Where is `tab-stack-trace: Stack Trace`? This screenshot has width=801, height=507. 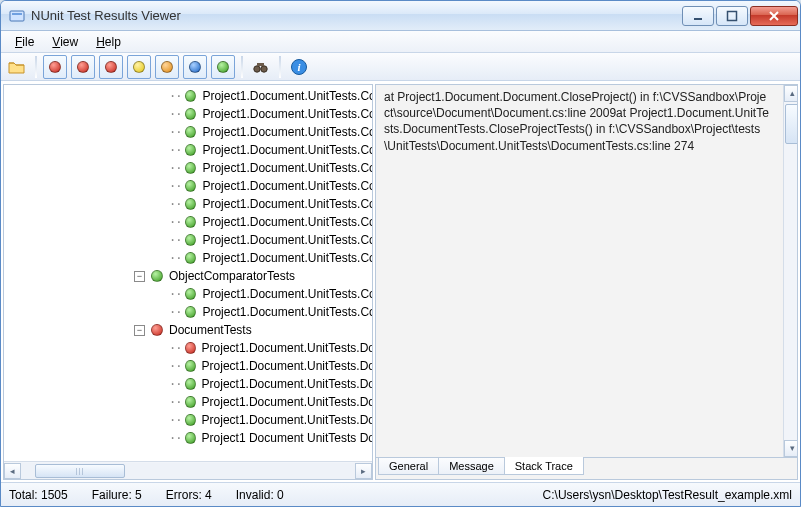
tab-stack-trace: Stack Trace is located at coordinates (544, 466).